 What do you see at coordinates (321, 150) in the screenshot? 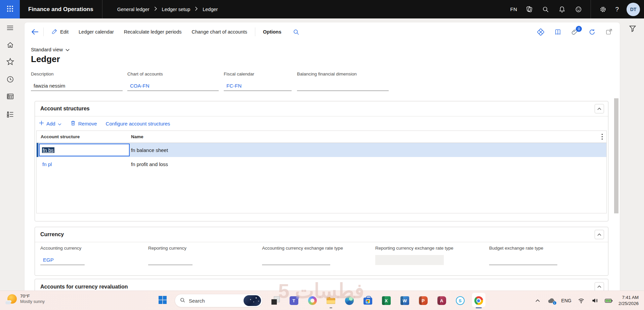
I see `table-row: fn bs fn balance sheet` at bounding box center [321, 150].